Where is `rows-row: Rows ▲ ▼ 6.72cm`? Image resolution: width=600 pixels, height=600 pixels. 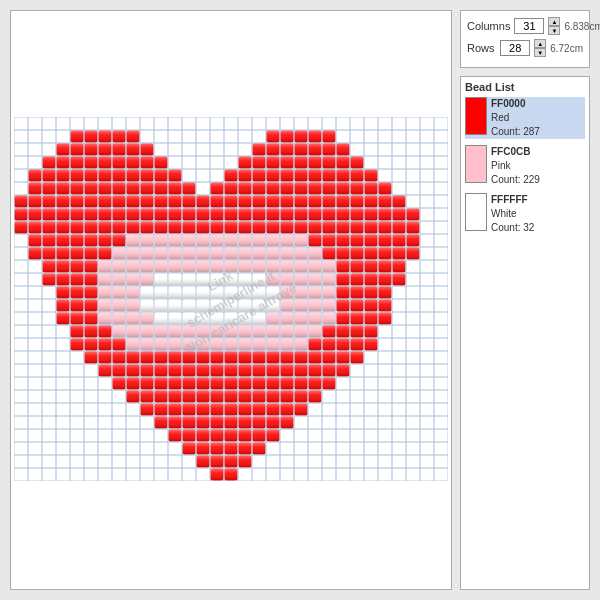 rows-row: Rows ▲ ▼ 6.72cm is located at coordinates (525, 48).